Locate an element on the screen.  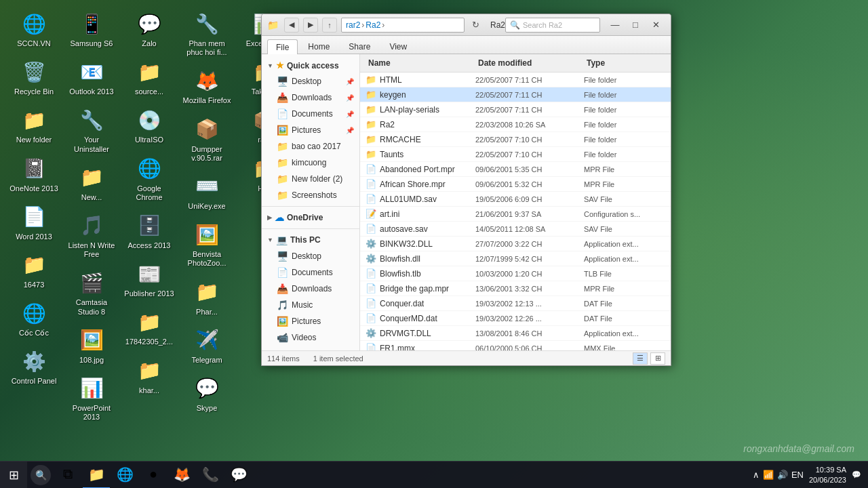
path-ra2: Ra2 is located at coordinates (373, 25).